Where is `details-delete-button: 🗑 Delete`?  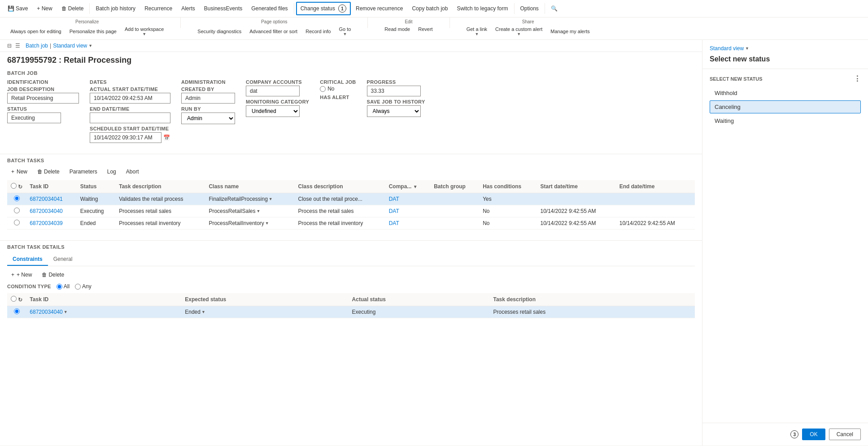 details-delete-button: 🗑 Delete is located at coordinates (53, 275).